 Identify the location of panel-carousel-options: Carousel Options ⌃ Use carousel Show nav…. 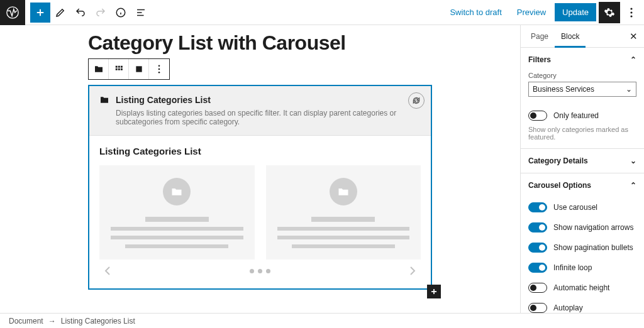
(582, 243).